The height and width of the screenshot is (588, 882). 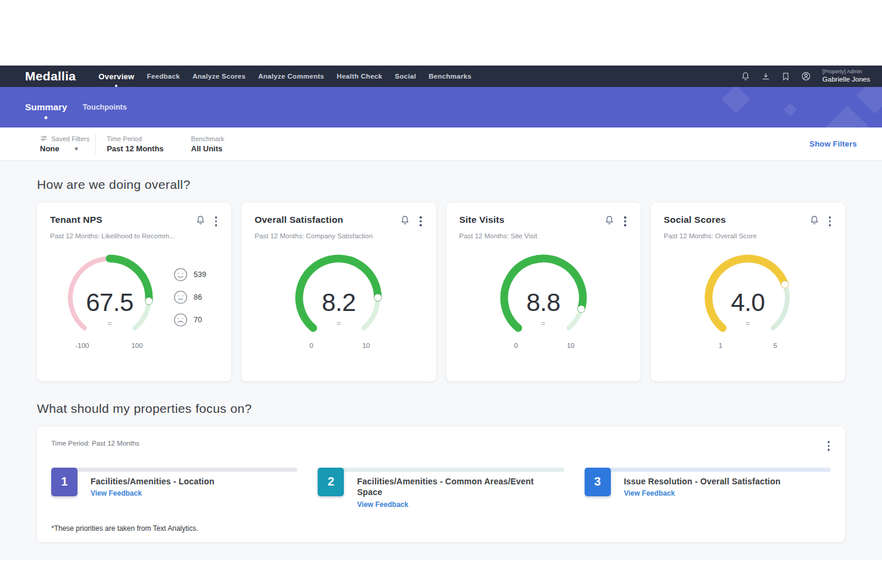 What do you see at coordinates (532, 220) in the screenshot?
I see `card-title: Site Visits` at bounding box center [532, 220].